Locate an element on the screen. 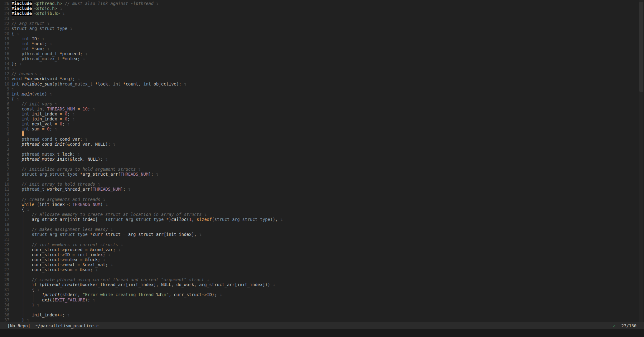 The image size is (644, 337). code-line: 10 // init array to hold threads ↴ is located at coordinates (322, 184).